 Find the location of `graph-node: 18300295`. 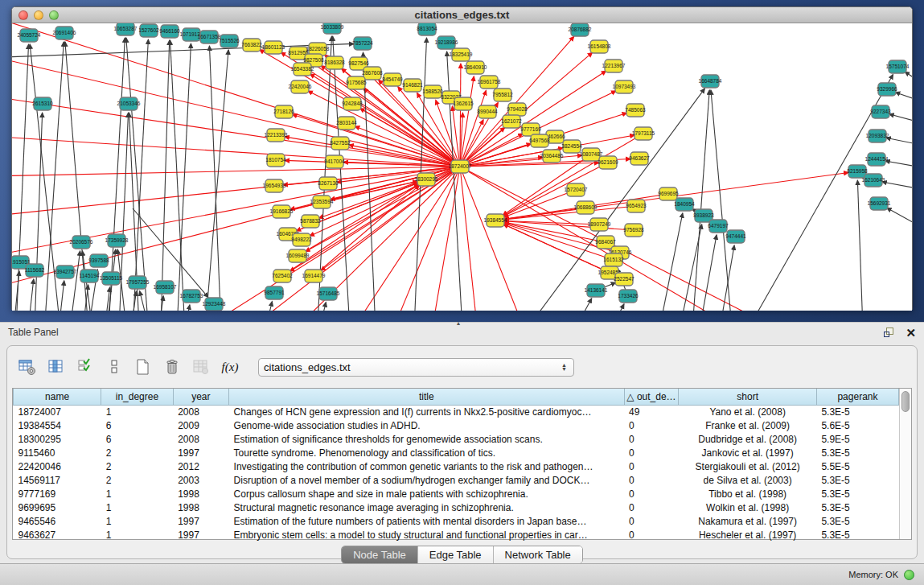

graph-node: 18300295 is located at coordinates (426, 179).